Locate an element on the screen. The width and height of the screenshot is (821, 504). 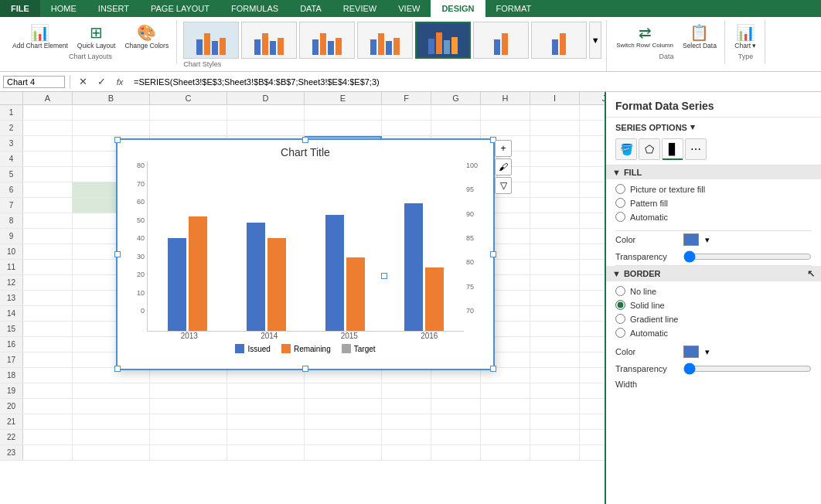
resize-handle-mr is located at coordinates (493, 254).